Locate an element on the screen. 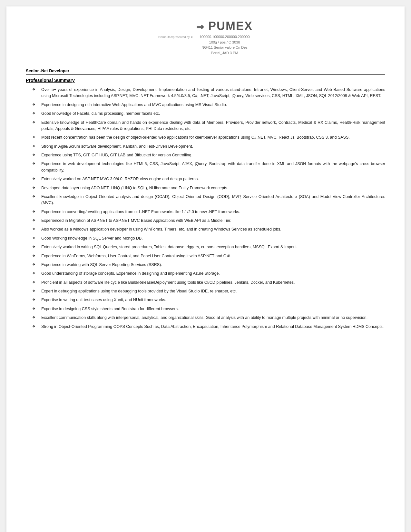 The width and height of the screenshot is (411, 532). bullet-item: Good Working knowledge in SQL Server and… is located at coordinates (209, 239).